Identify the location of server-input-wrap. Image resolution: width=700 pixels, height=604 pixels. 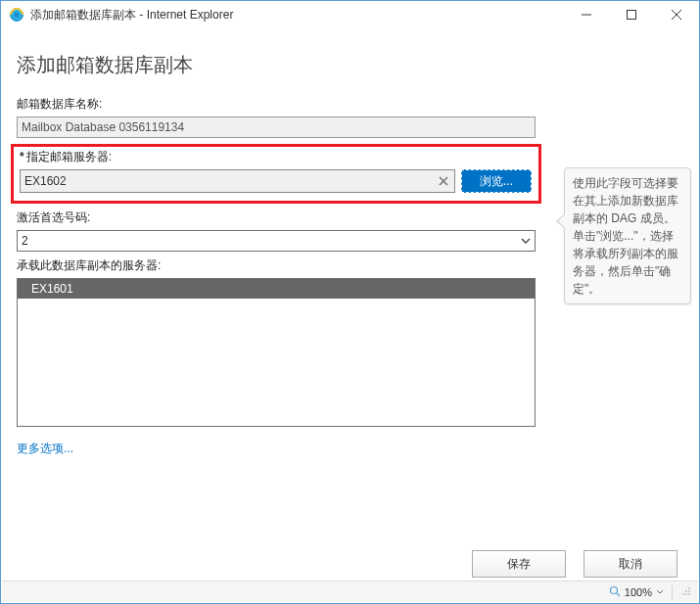
(237, 181).